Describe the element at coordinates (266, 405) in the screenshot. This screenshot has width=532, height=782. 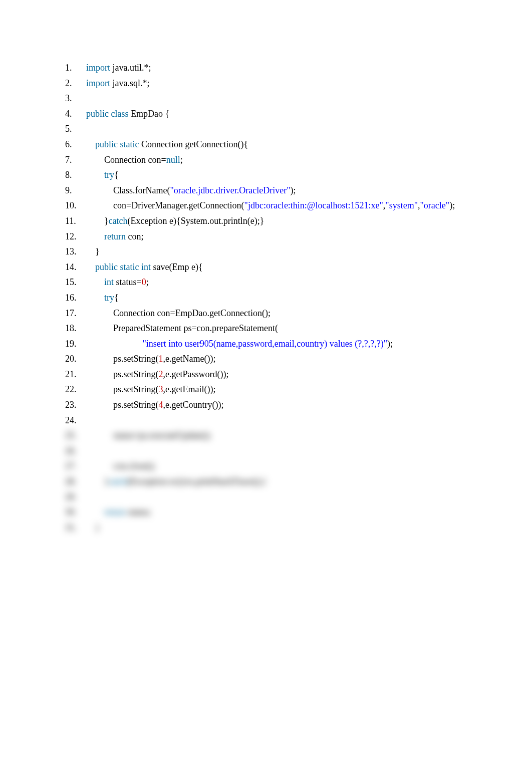
I see `code-line: ps.setString(4,e.getCountry());` at that location.